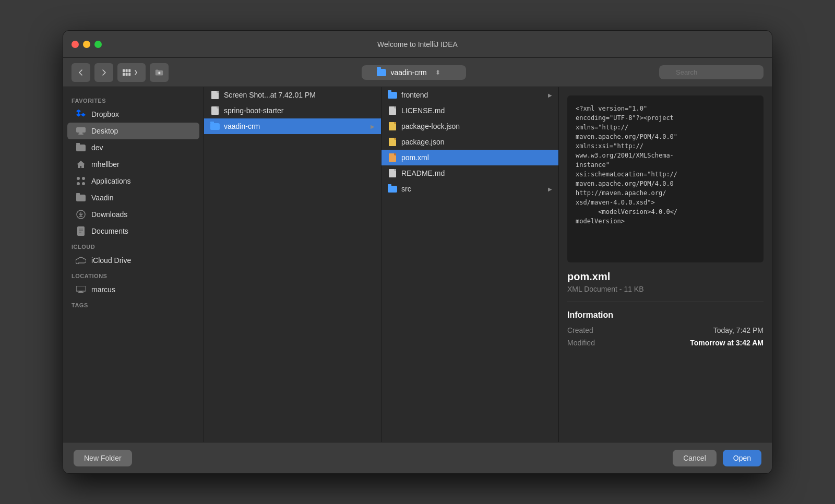 This screenshot has height=504, width=835. What do you see at coordinates (695, 458) in the screenshot?
I see `cancel-button: Cancel` at bounding box center [695, 458].